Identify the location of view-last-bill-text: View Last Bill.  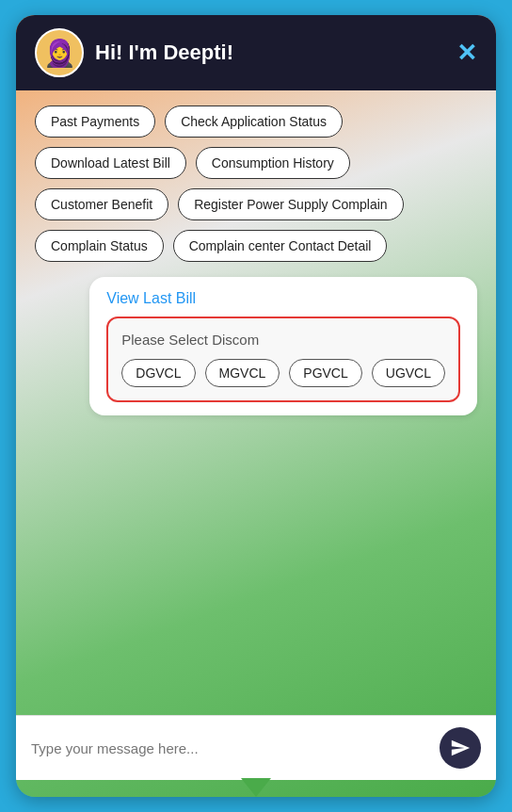
(283, 299).